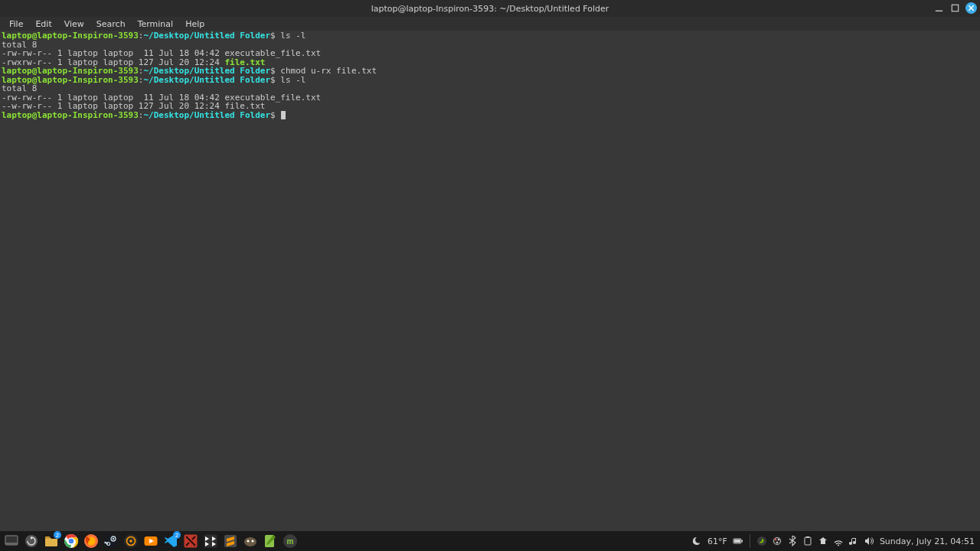 The width and height of the screenshot is (980, 551). I want to click on nvidia-icon, so click(762, 541).